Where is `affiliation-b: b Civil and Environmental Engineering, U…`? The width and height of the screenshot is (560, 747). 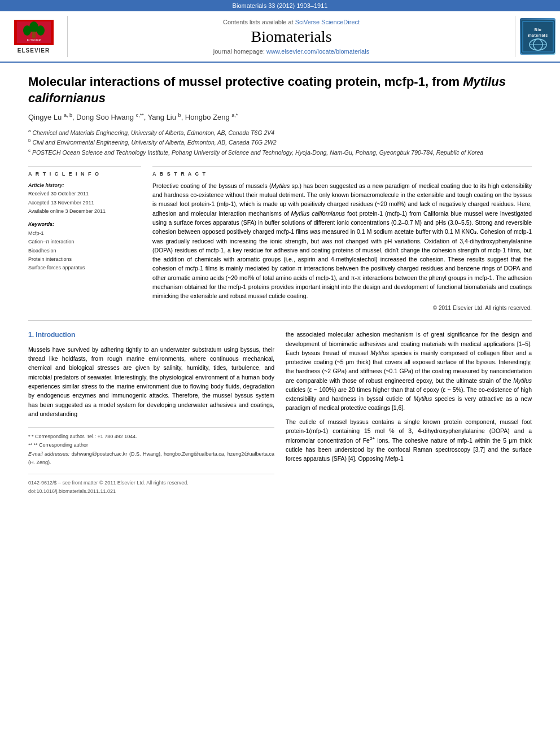
affiliation-b: b Civil and Environmental Engineering, U… is located at coordinates (280, 142).